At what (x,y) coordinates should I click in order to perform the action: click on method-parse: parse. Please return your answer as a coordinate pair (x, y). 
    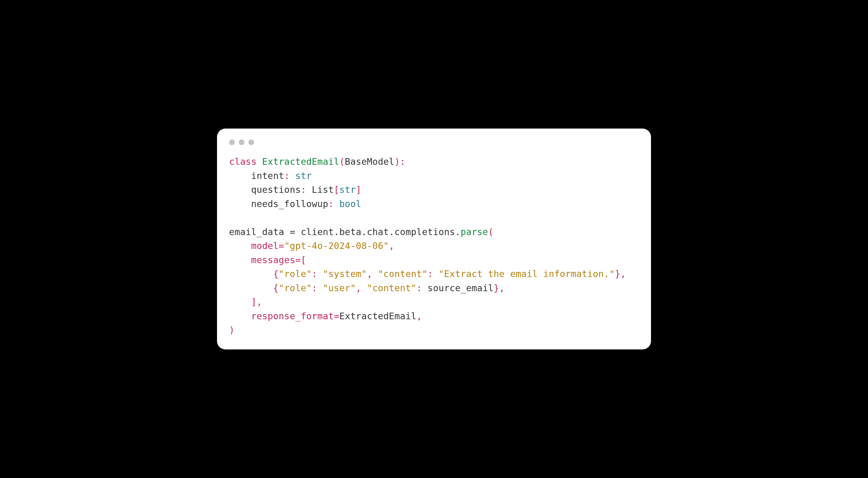
    Looking at the image, I should click on (474, 232).